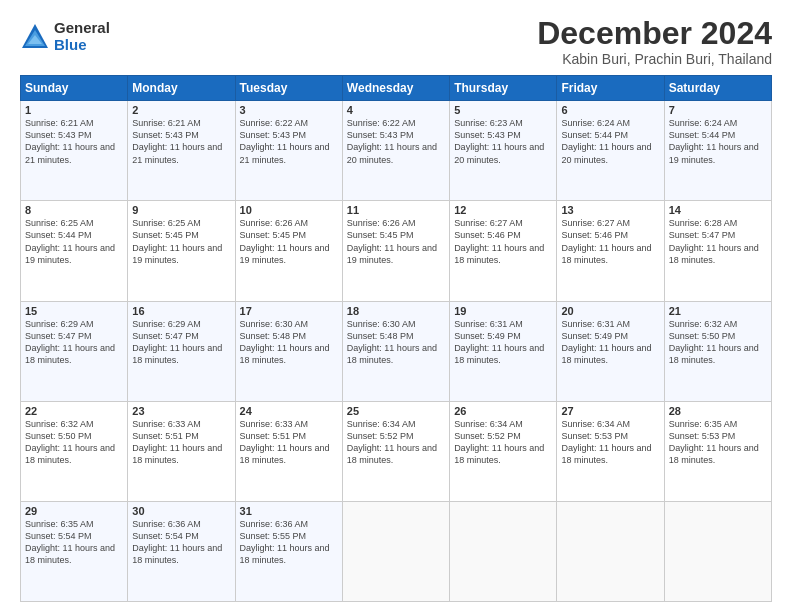 This screenshot has height=612, width=792. What do you see at coordinates (74, 351) in the screenshot?
I see `table-row: 15Sunrise: 6:29 AMSunset: 5:47 PMDayligh…` at bounding box center [74, 351].